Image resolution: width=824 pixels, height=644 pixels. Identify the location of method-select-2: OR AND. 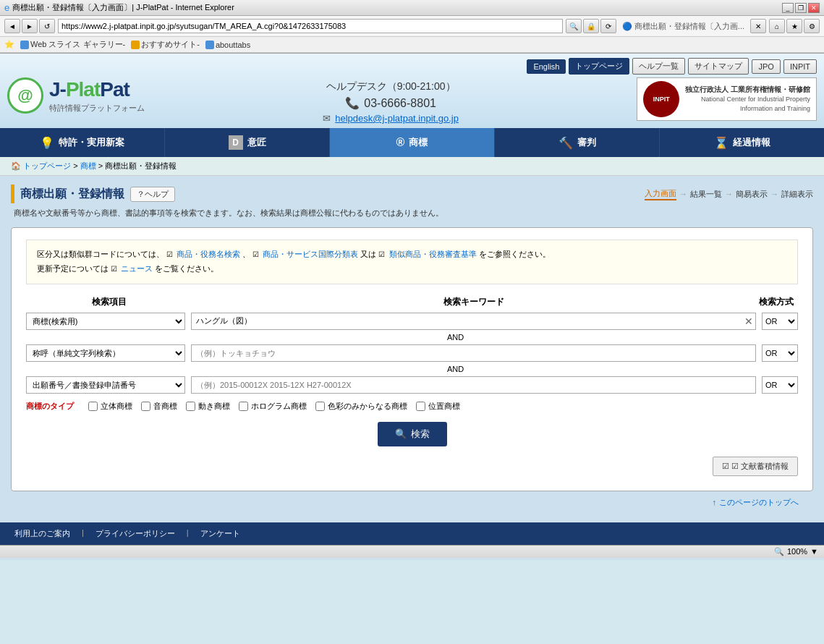
(780, 353).